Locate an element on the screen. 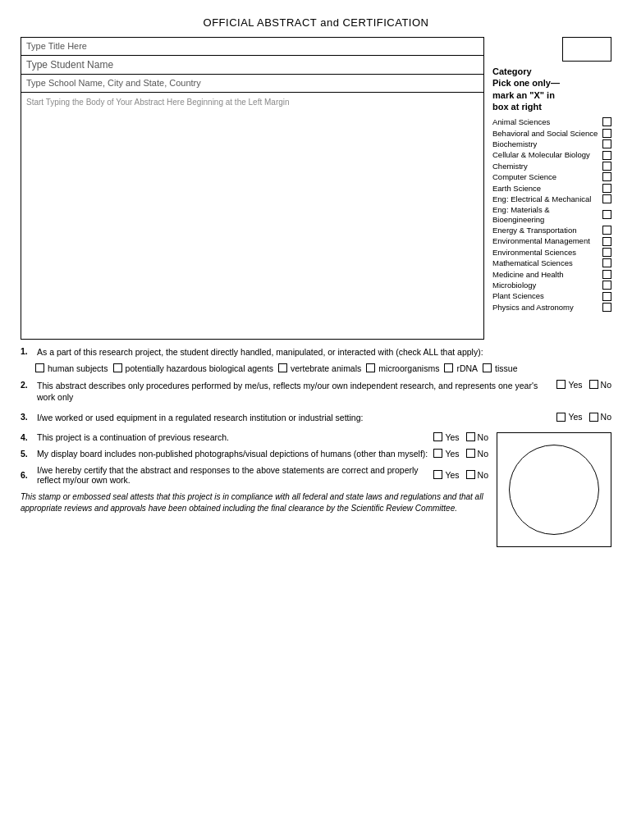 The image size is (632, 840). category-item-10: Environmental Management is located at coordinates (552, 241).